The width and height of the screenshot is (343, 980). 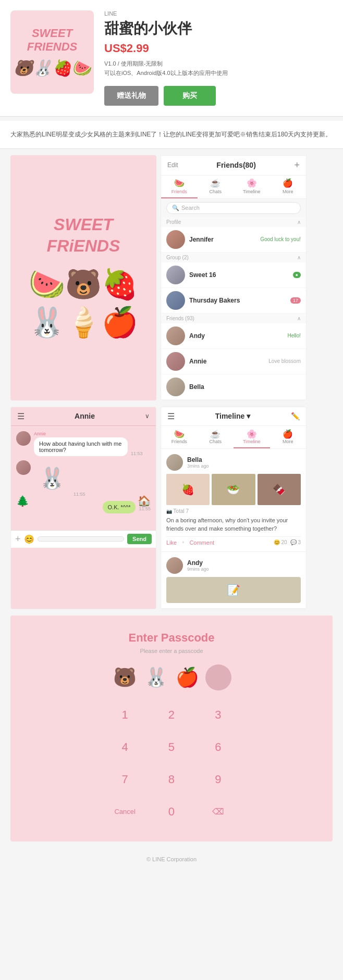 What do you see at coordinates (297, 166) in the screenshot?
I see `friends-add-icon: +` at bounding box center [297, 166].